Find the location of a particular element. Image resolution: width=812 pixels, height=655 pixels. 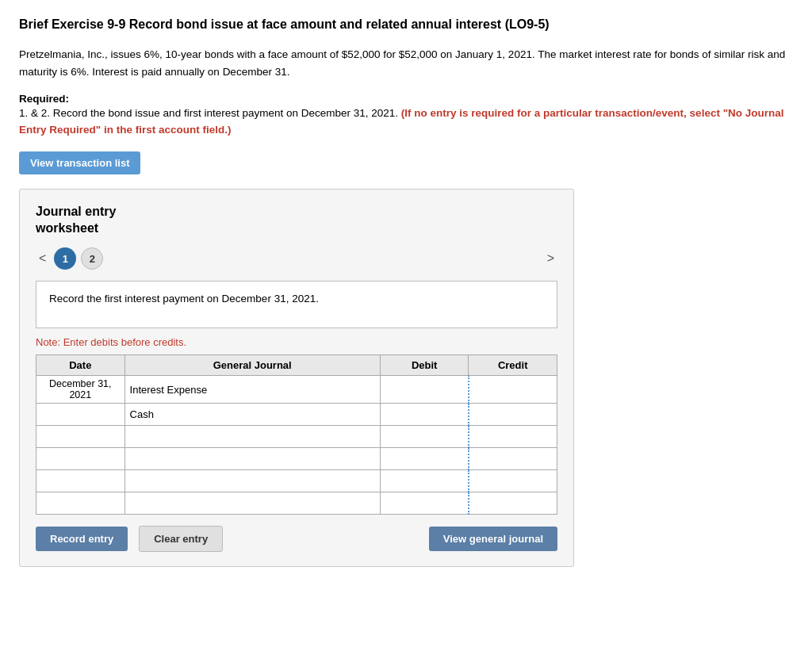

instruction-text: Record the first interest payment on Dec… is located at coordinates (184, 298).